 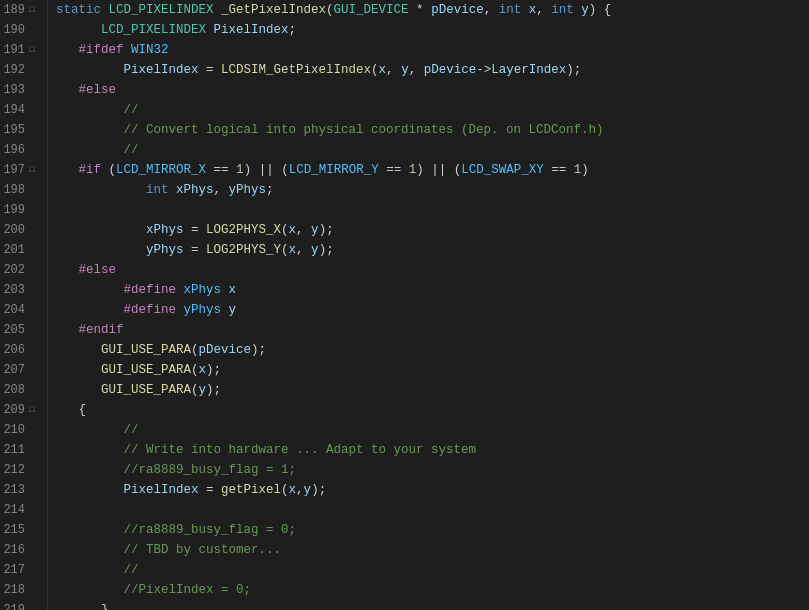 I want to click on line-number: 206, so click(x=22, y=350).